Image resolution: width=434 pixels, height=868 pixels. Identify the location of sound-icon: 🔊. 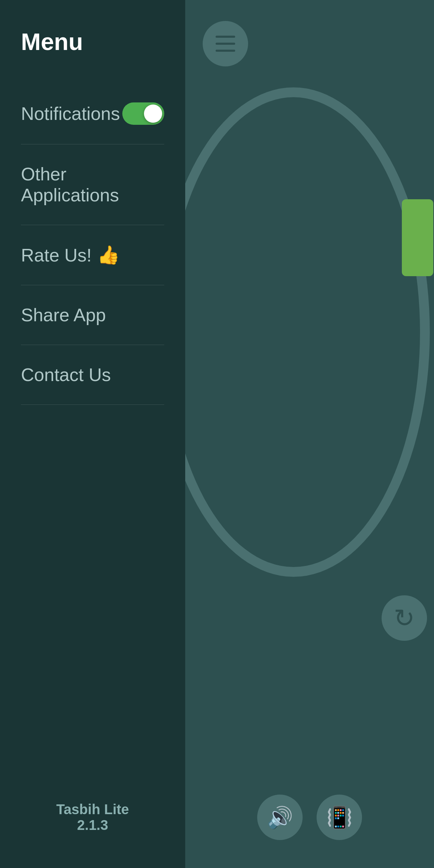
(280, 817).